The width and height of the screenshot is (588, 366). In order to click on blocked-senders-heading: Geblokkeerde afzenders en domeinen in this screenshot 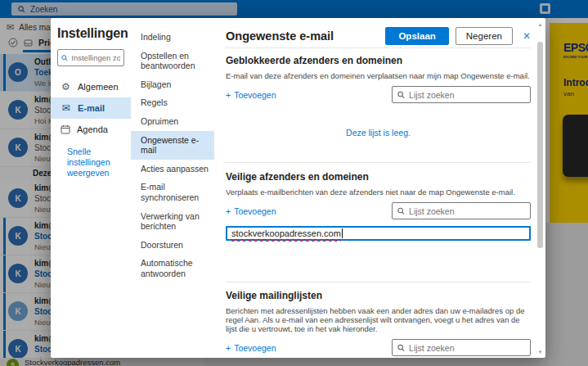, I will do `click(378, 61)`.